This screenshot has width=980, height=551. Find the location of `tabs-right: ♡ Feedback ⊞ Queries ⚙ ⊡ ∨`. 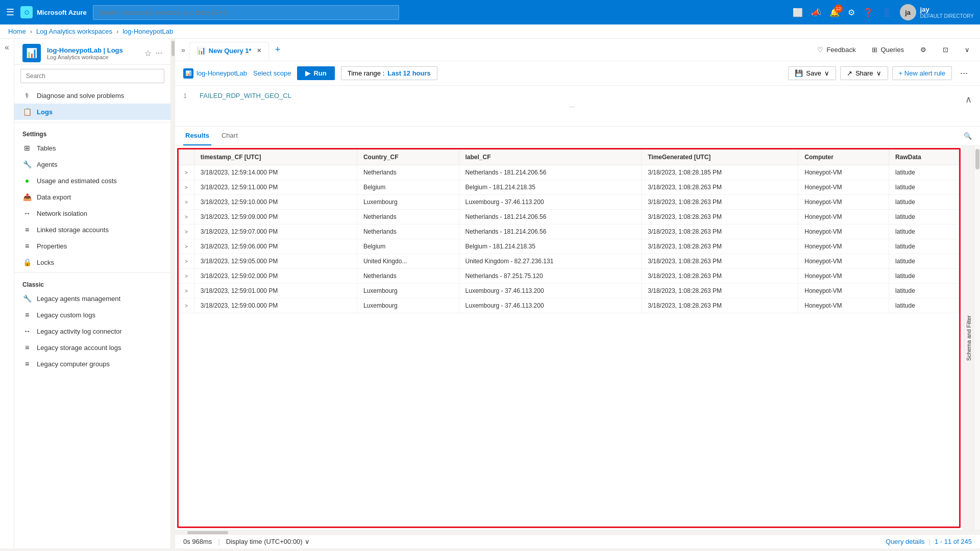

tabs-right: ♡ Feedback ⊞ Queries ⚙ ⊡ ∨ is located at coordinates (893, 50).